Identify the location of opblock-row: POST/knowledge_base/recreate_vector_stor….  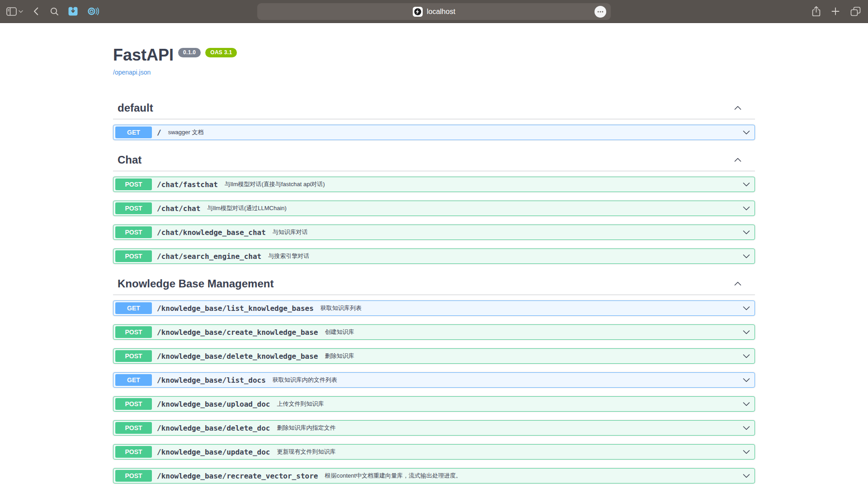
(434, 476).